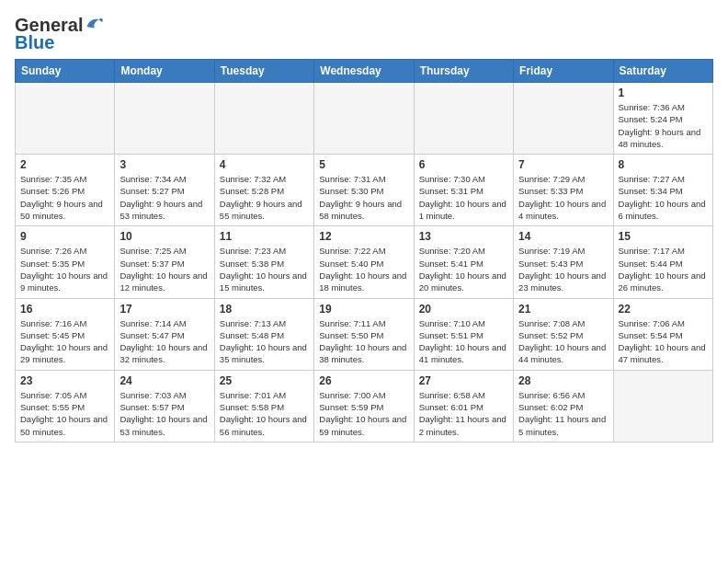 Image resolution: width=728 pixels, height=563 pixels. I want to click on day-info: Sunrise: 7:11 AMSunset: 5:50 PMDaylight:…, so click(364, 342).